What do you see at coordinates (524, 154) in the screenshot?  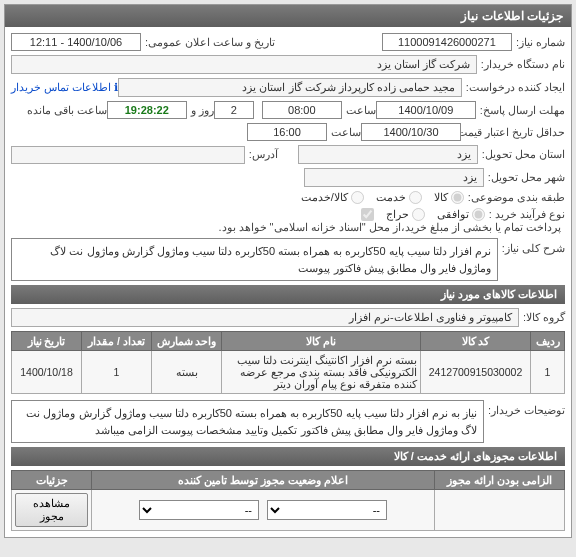 I see `request-city-label: استان محل تحویل:` at bounding box center [524, 154].